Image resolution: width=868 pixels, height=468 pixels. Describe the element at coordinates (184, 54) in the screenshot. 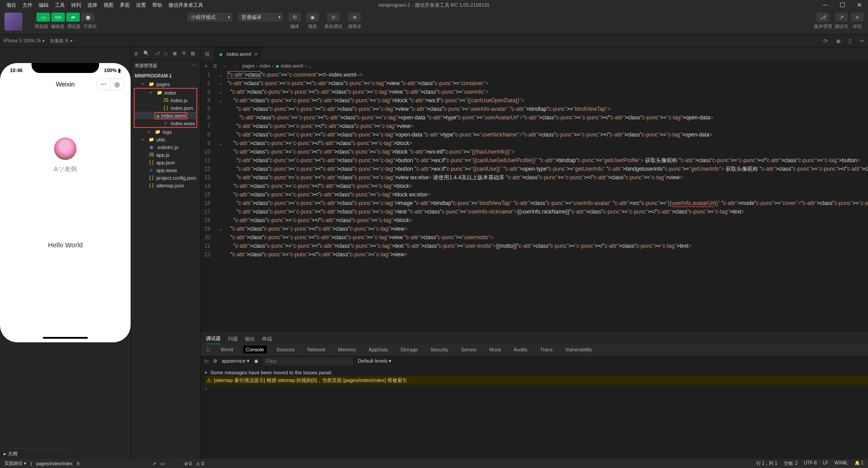

I see `tools-icon: ⚒` at that location.